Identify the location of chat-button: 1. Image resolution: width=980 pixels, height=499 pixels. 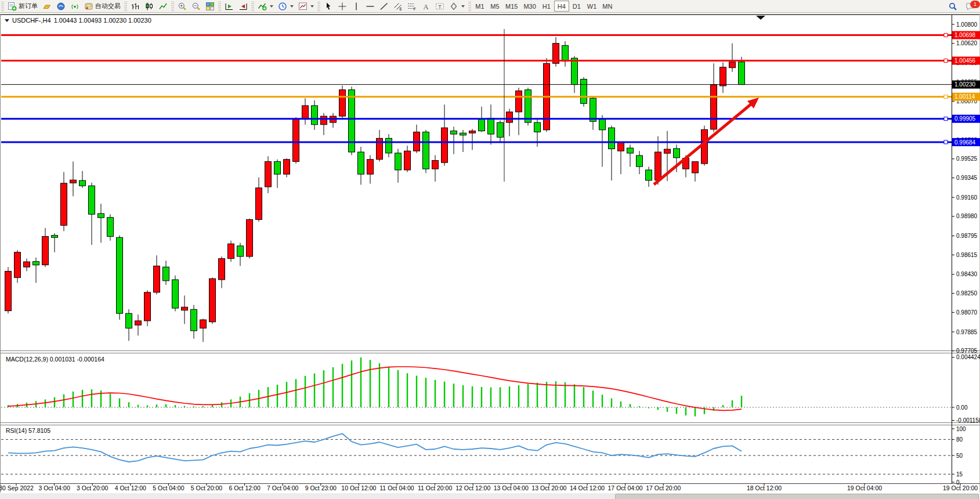
(970, 6).